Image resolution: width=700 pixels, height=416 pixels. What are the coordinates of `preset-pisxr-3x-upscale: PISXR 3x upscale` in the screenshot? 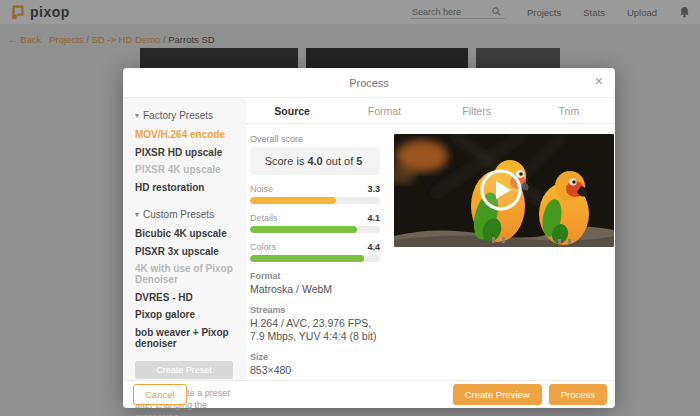 It's located at (190, 252).